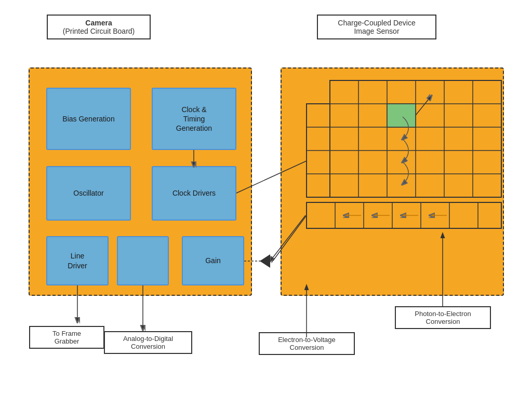 The height and width of the screenshot is (410, 532). I want to click on ccd-label: Charge-Coupled Device Image Sensor, so click(377, 27).